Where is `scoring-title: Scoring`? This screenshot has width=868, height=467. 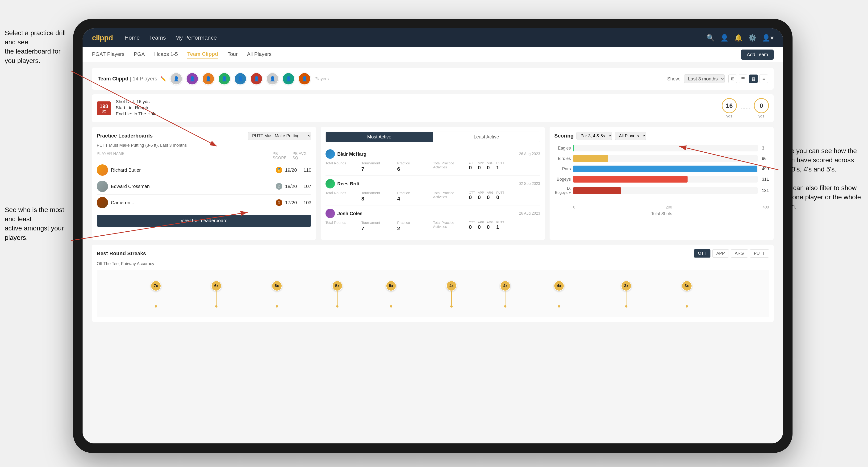 scoring-title: Scoring is located at coordinates (564, 136).